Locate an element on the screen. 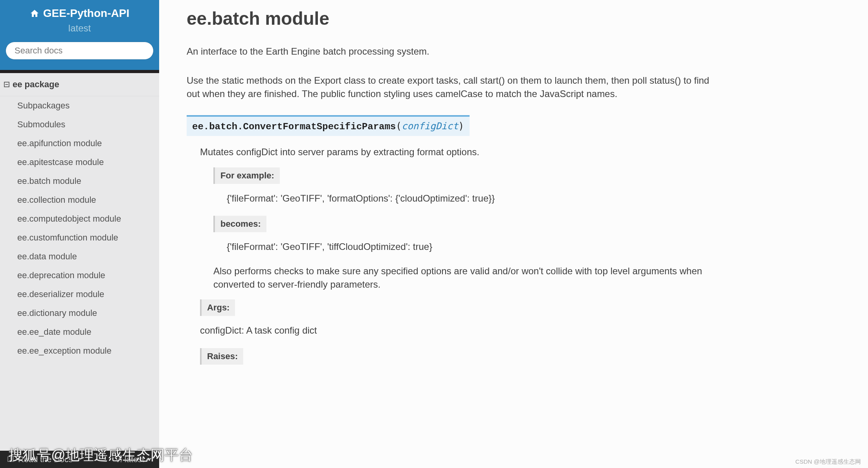 Image resolution: width=868 pixels, height=468 pixels. nav-item: ee.batch module is located at coordinates (79, 181).